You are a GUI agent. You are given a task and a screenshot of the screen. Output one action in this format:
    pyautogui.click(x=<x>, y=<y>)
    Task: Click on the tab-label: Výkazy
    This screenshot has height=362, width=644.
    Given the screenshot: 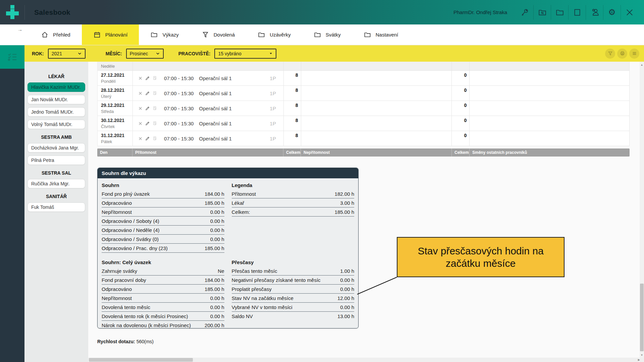 What is the action you would take?
    pyautogui.click(x=170, y=35)
    